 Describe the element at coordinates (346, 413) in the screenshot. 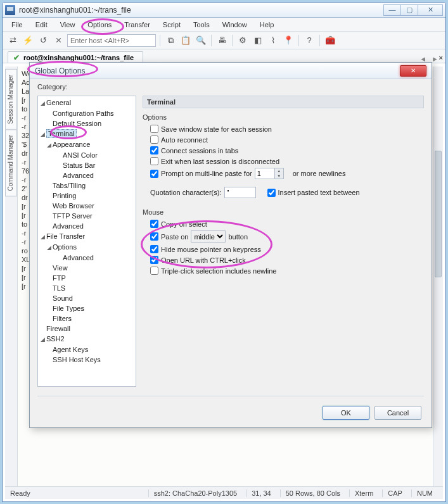

I see `ok-button: OK` at that location.